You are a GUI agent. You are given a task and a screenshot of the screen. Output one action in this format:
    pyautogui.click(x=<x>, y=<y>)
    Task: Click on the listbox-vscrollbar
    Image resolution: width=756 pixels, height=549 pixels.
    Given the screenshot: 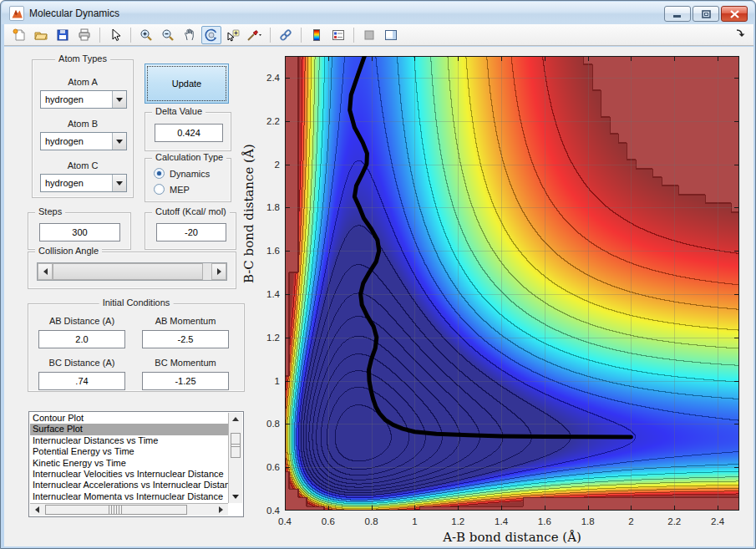 What is the action you would take?
    pyautogui.click(x=236, y=458)
    